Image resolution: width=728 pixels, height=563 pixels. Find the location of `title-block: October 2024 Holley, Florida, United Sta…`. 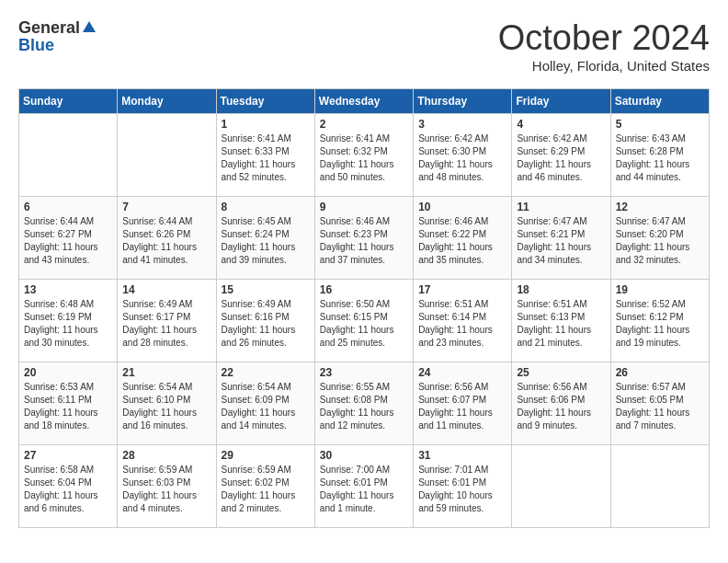

title-block: October 2024 Holley, Florida, United Sta… is located at coordinates (604, 46).